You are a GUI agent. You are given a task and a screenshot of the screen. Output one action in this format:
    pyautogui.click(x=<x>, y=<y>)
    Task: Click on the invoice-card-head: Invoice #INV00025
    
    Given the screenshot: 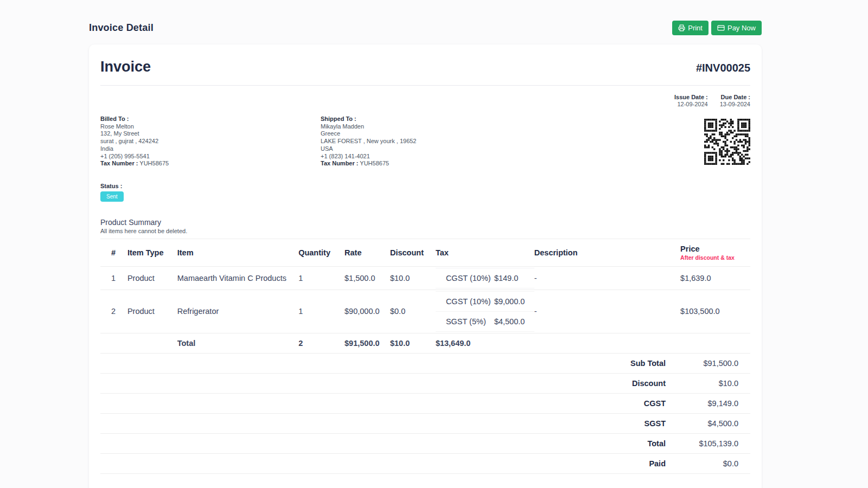 What is the action you would take?
    pyautogui.click(x=425, y=72)
    